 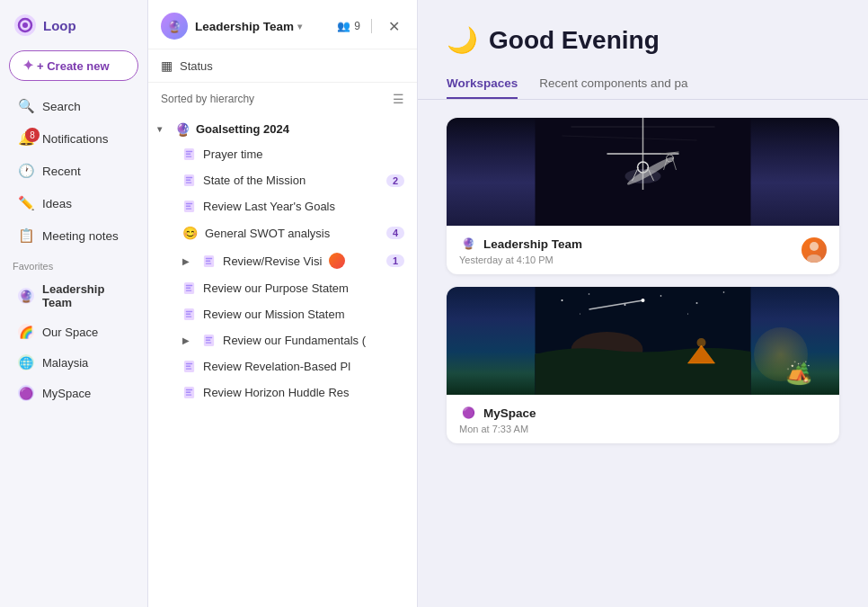 What do you see at coordinates (74, 236) in the screenshot?
I see `sidebar-item-meeting-notes: 📋 Meeting notes` at bounding box center [74, 236].